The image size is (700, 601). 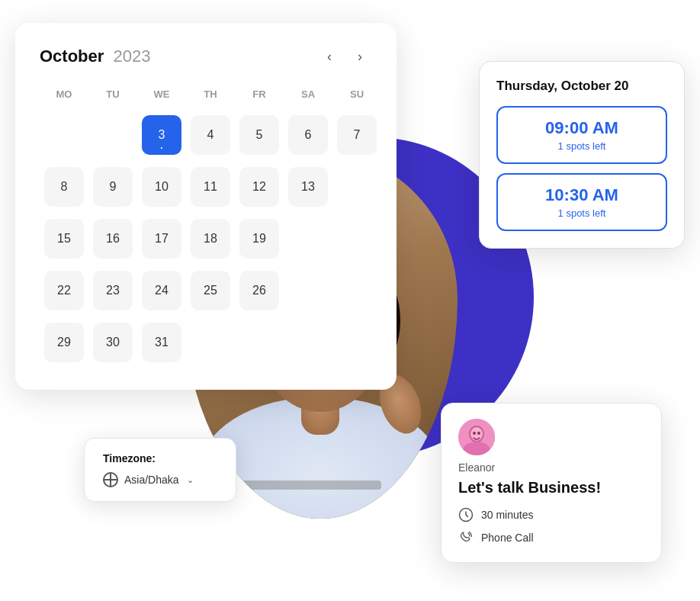 I want to click on calendar-cell: 22, so click(x=64, y=291).